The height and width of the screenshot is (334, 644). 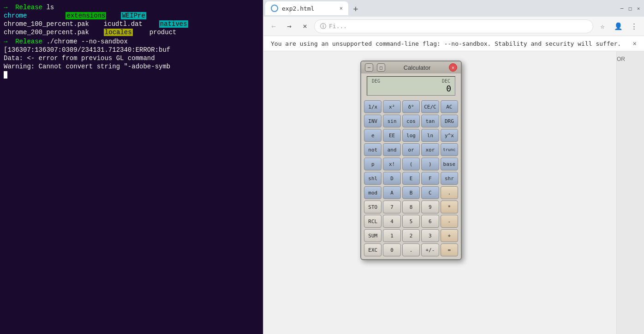 I want to click on browser-maximize-button: □, so click(x=630, y=8).